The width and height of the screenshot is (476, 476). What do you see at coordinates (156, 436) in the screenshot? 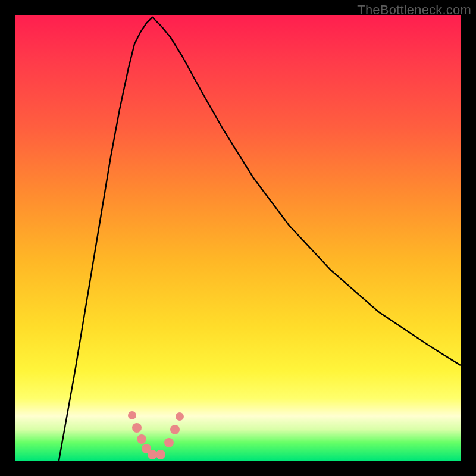
I see `curve-markers` at bounding box center [156, 436].